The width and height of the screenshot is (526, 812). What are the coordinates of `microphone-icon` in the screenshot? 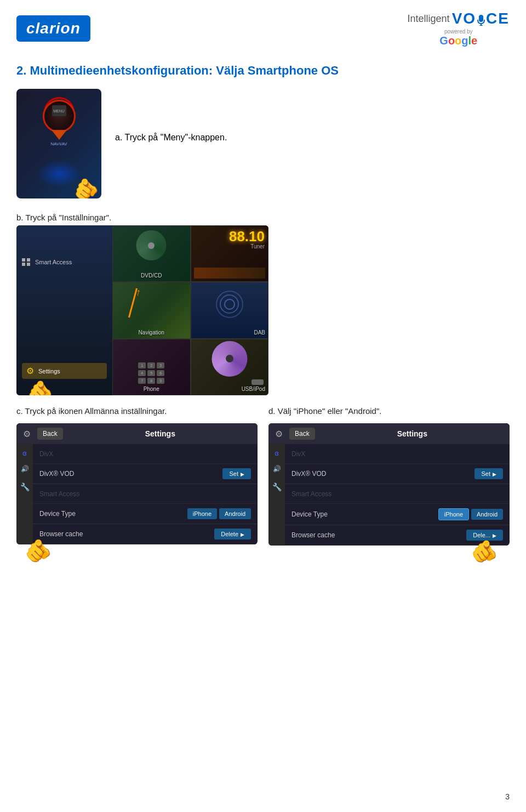 It's located at (481, 20).